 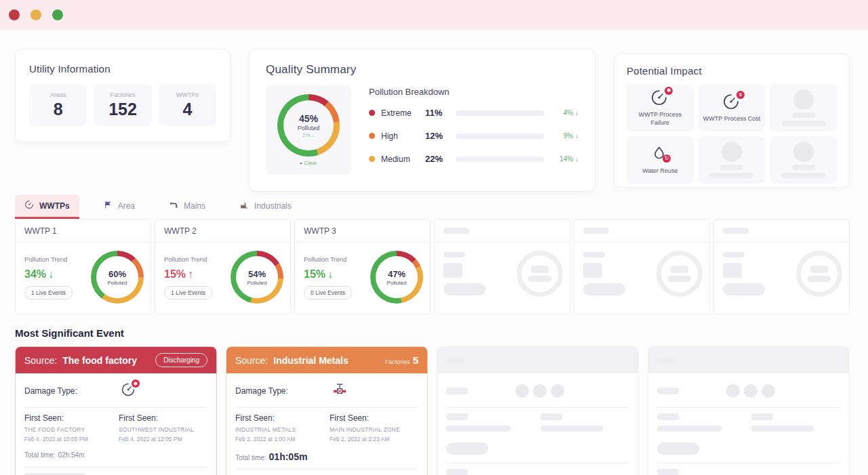 What do you see at coordinates (116, 411) in the screenshot?
I see `event-card-food-factory: Source: The food factory Discharging Dam…` at bounding box center [116, 411].